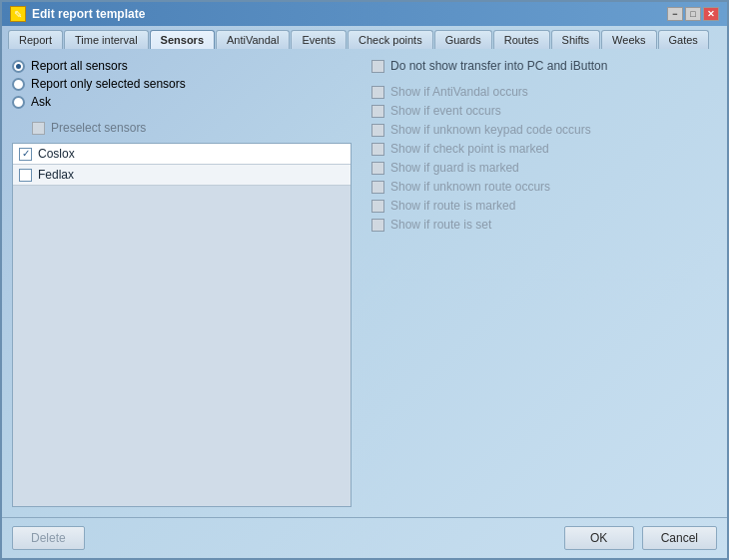  I want to click on event-label: Show if event occurs, so click(445, 111).